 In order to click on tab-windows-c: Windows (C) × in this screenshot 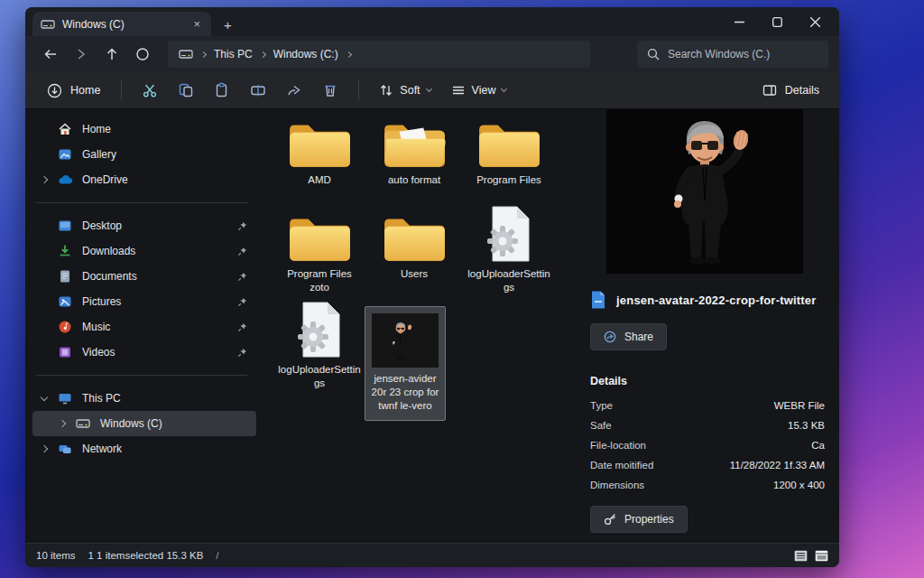, I will do `click(122, 23)`.